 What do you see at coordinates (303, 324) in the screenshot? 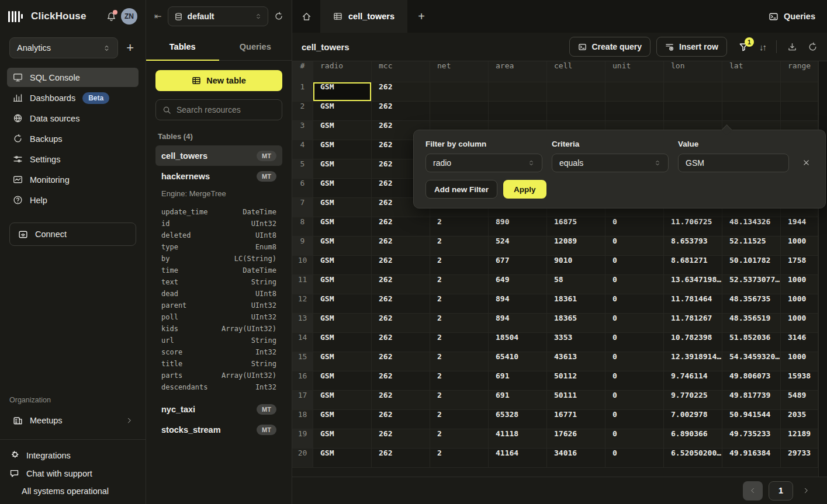
I see `row-number: 13` at bounding box center [303, 324].